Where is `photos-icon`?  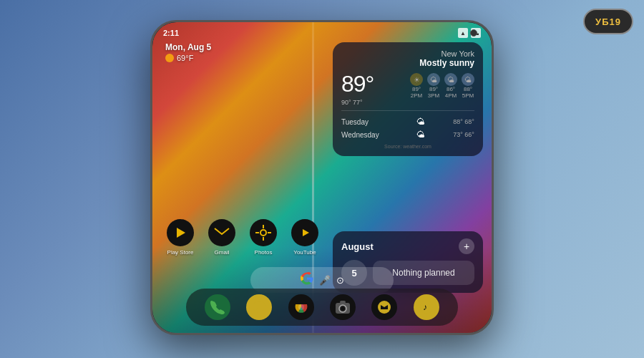 photos-icon is located at coordinates (263, 233).